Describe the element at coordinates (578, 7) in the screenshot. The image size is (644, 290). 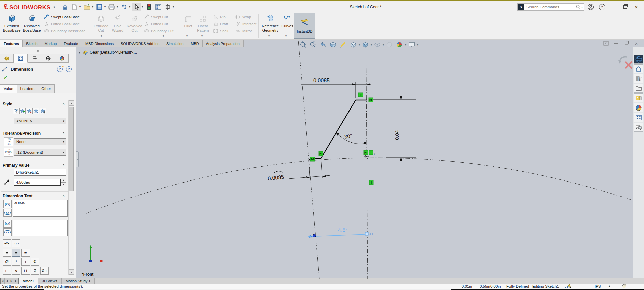
I see `search-icon` at that location.